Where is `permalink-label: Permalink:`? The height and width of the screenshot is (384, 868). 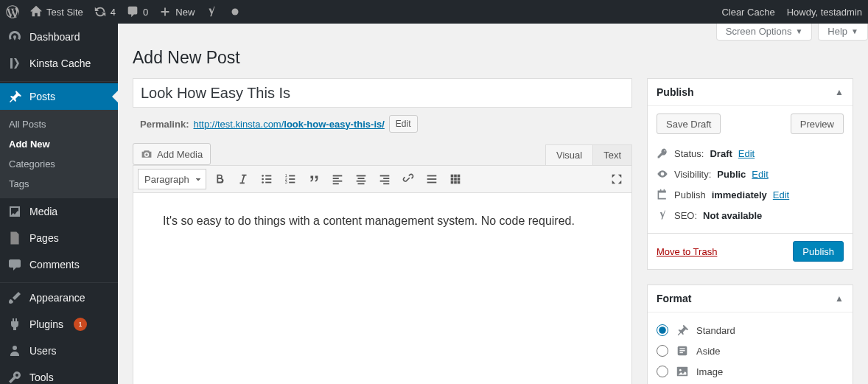 permalink-label: Permalink: is located at coordinates (164, 124).